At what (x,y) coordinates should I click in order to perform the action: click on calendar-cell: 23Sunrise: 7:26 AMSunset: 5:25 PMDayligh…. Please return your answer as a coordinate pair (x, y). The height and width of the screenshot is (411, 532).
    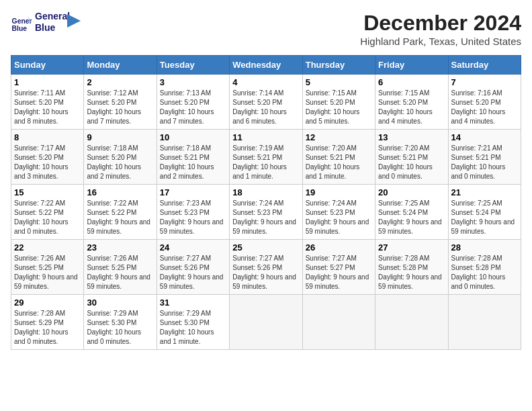
    Looking at the image, I should click on (120, 267).